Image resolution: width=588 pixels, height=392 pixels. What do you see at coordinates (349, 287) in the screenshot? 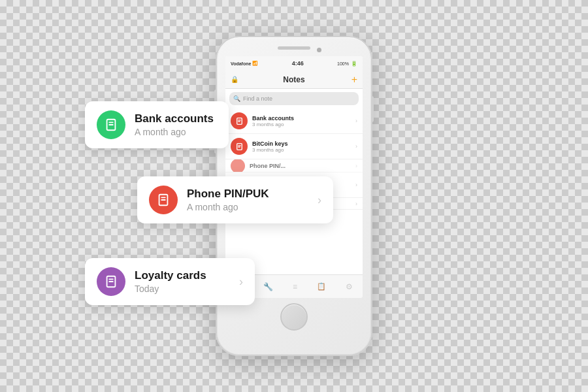
I see `tab-settings: ⚙` at bounding box center [349, 287].